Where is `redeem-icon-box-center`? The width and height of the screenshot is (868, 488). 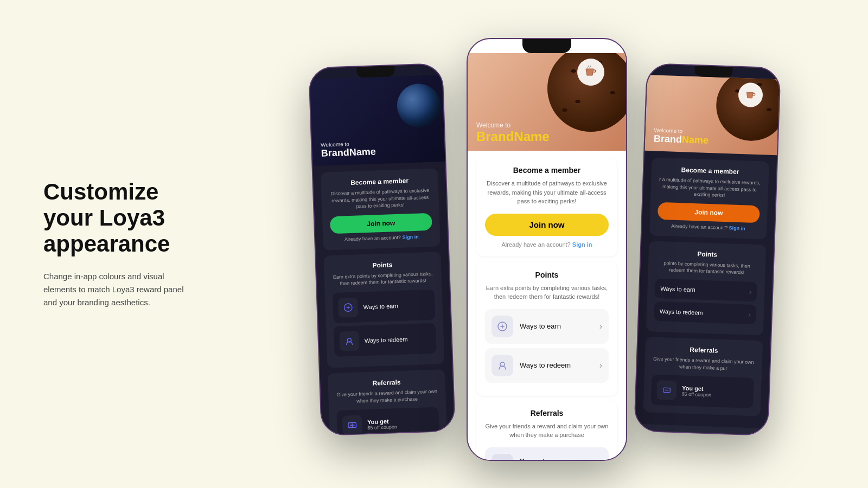
redeem-icon-box-center is located at coordinates (502, 365).